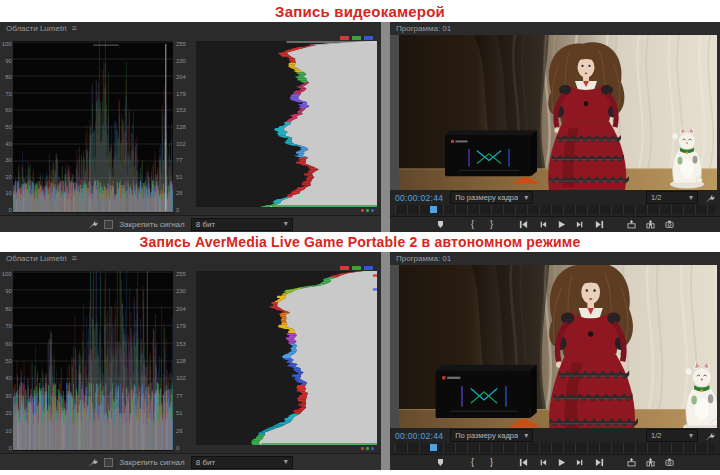 Image resolution: width=720 pixels, height=475 pixels. What do you see at coordinates (555, 436) in the screenshot?
I see `monitor-controls: 00:00:02:44 По размеру кадра ▾ 1/2 ▾` at bounding box center [555, 436].